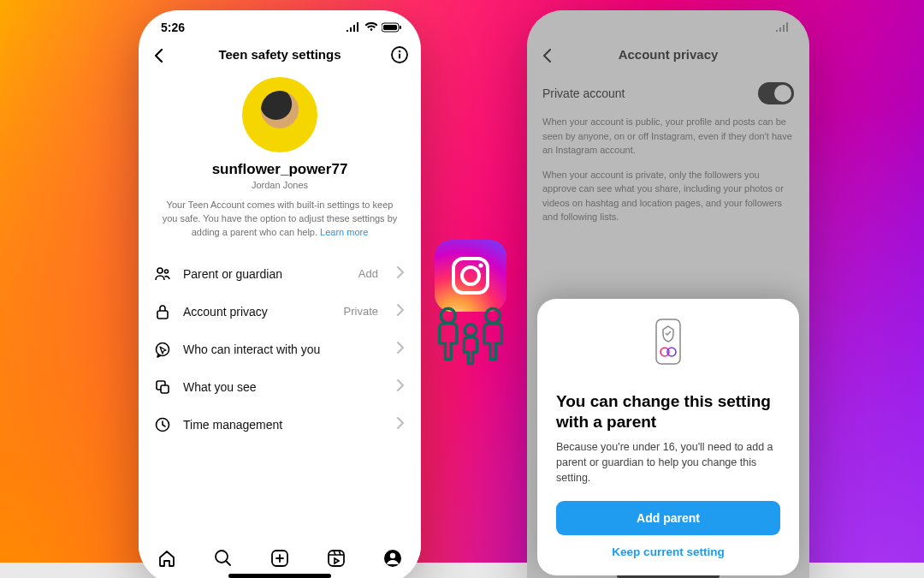 This screenshot has width=924, height=578. Describe the element at coordinates (163, 274) in the screenshot. I see `people-icon` at that location.